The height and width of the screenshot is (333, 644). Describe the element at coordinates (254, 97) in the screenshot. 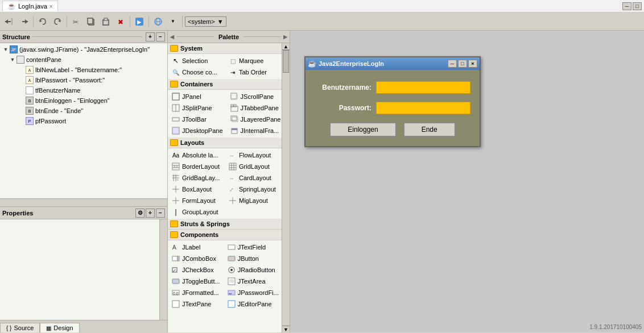

I see `palette-item-jscrollpane: JScrollPane` at that location.